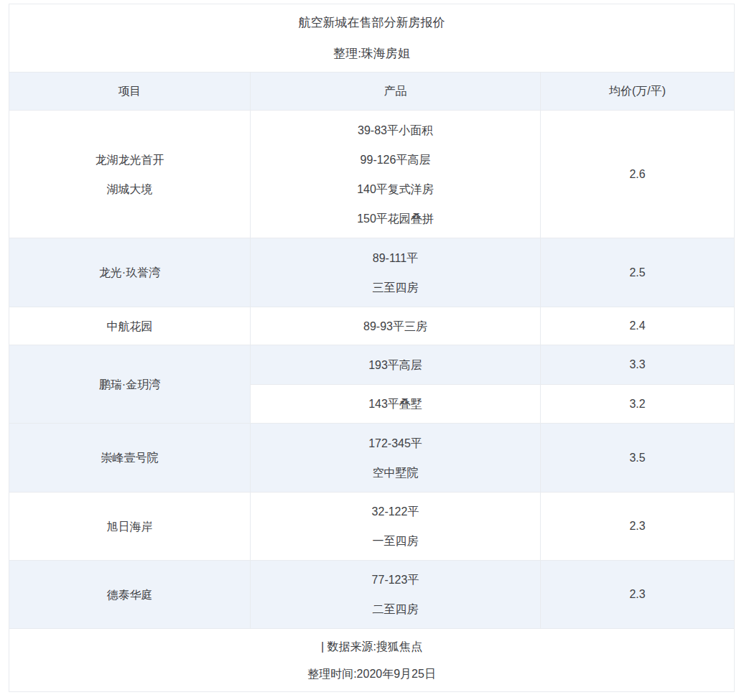 The height and width of the screenshot is (700, 744). What do you see at coordinates (372, 365) in the screenshot?
I see `table-row: 鹏瑞·金玥湾 193平高层 3.3` at bounding box center [372, 365].